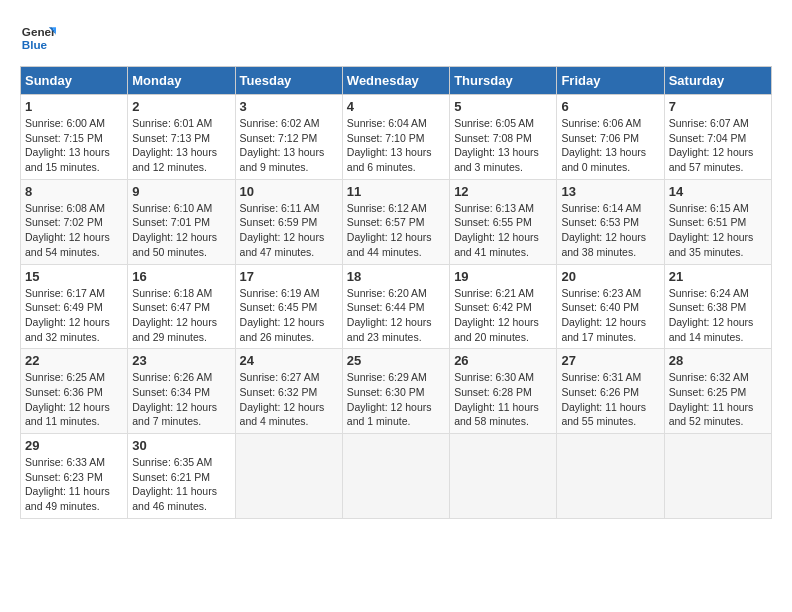 The image size is (792, 612). What do you see at coordinates (718, 400) in the screenshot?
I see `day-info: Sunrise: 6:32 AMSunset: 6:25 PMDaylight:…` at bounding box center [718, 400].